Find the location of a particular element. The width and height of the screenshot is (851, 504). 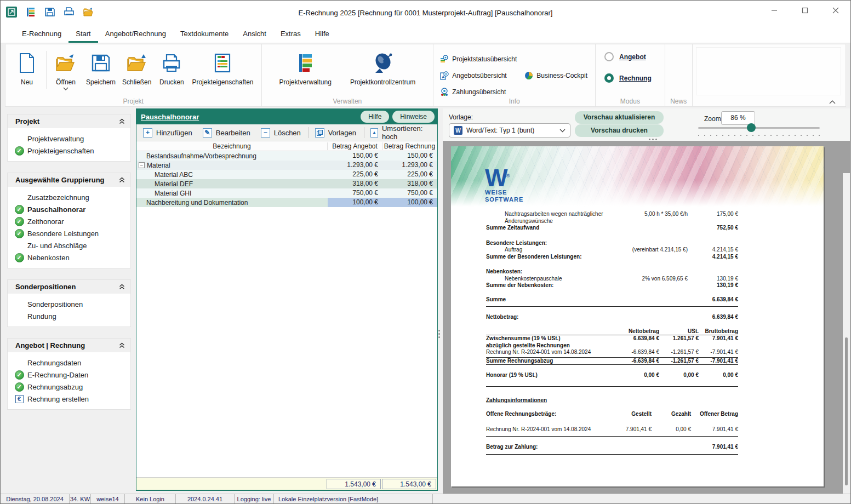

project-list-icon is located at coordinates (31, 12).